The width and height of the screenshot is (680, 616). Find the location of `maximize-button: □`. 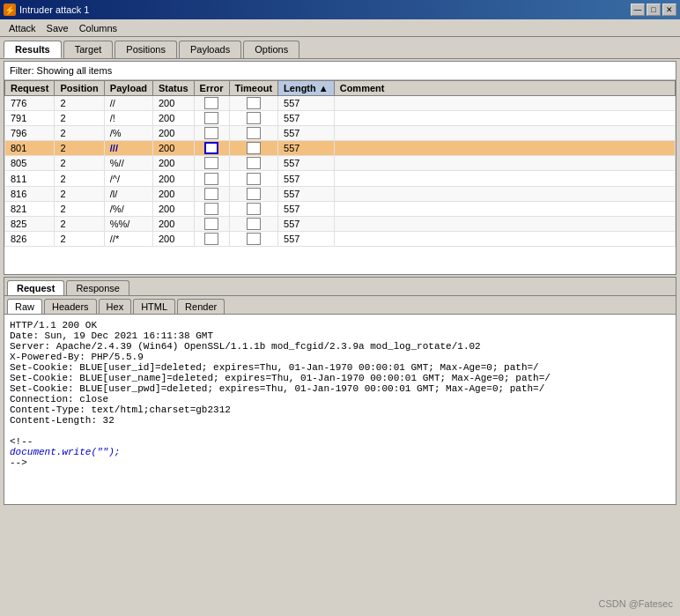

maximize-button: □ is located at coordinates (654, 10).